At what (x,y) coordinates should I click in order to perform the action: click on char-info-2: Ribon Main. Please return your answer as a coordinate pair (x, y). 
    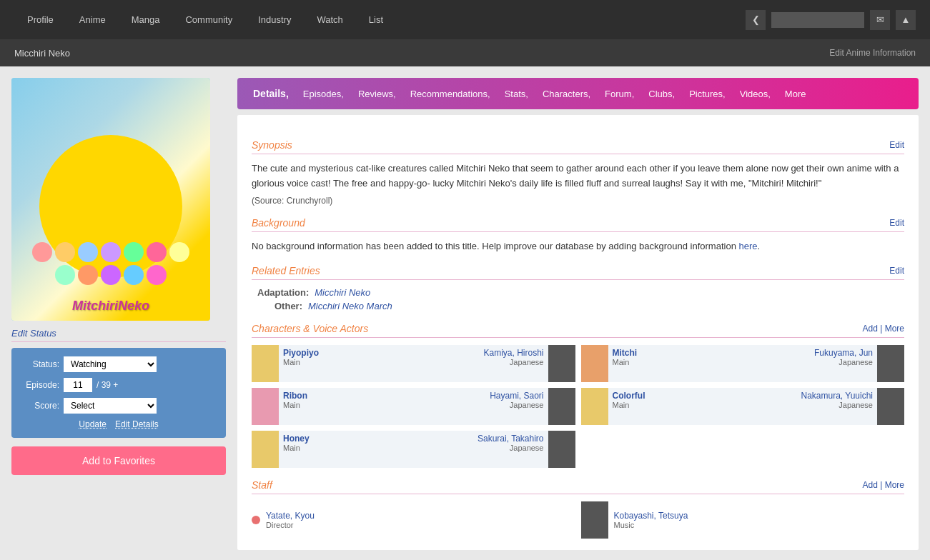
    Looking at the image, I should click on (382, 406).